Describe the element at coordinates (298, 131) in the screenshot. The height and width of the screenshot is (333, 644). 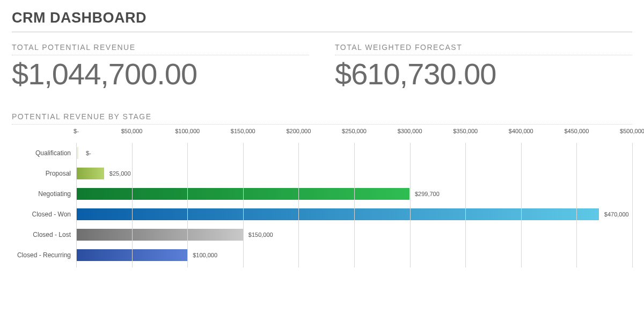
I see `x-tick-label: $200,000` at that location.